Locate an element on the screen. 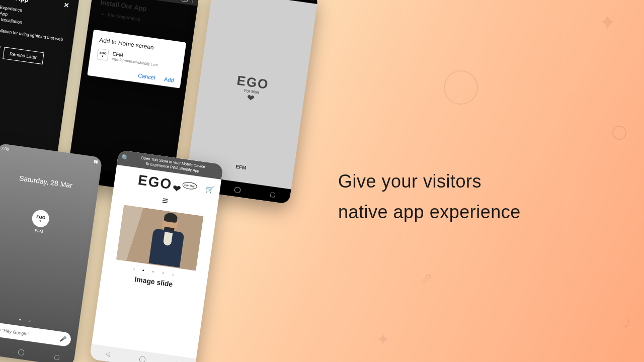 The width and height of the screenshot is (644, 362). kebab-menu-icon: ⋮ is located at coordinates (193, 2).